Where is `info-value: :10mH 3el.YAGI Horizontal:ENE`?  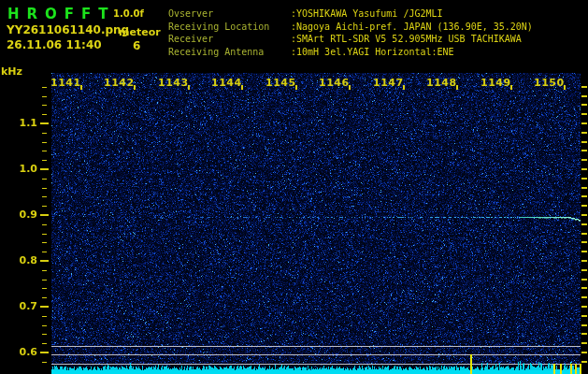
info-value: :10mH 3el.YAGI Horizontal:ENE is located at coordinates (372, 52).